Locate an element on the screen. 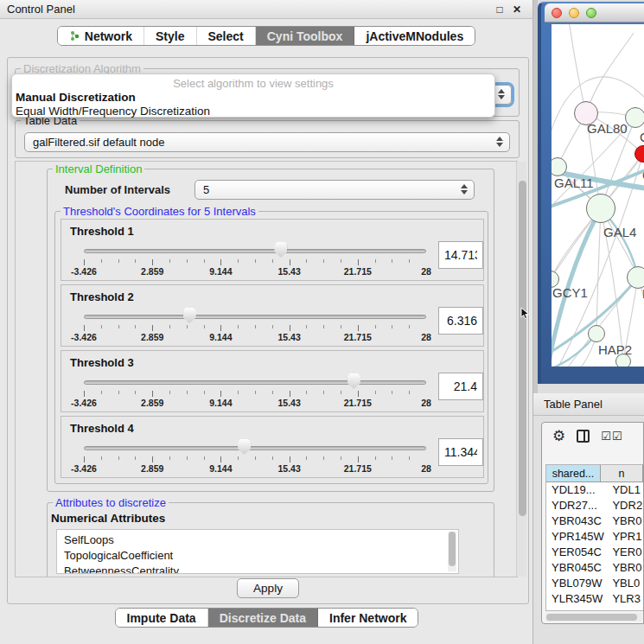 This screenshot has height=644, width=644. scale-tick-label: 28 is located at coordinates (426, 469).